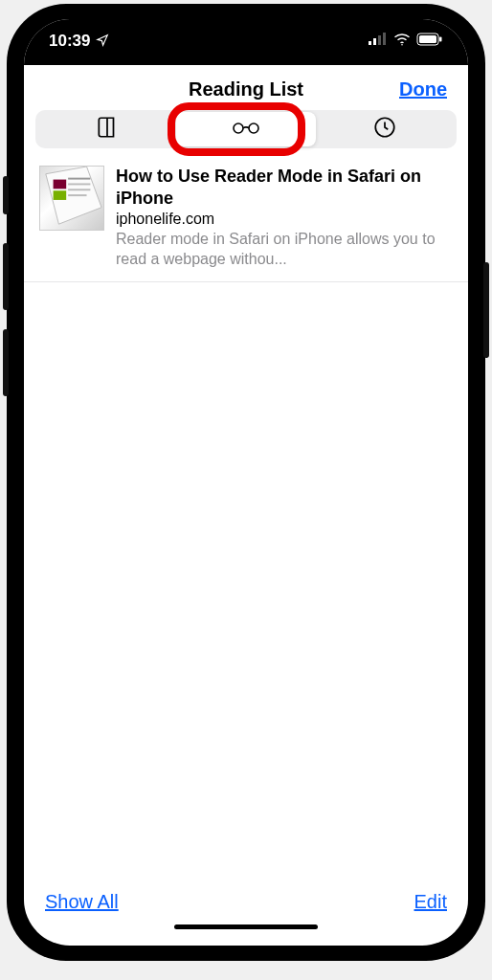 This screenshot has height=980, width=492. I want to click on tab-history, so click(385, 129).